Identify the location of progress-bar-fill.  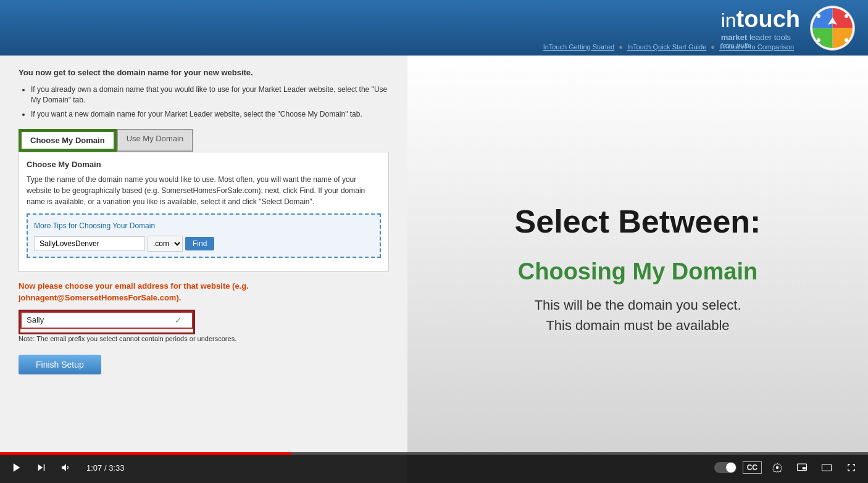
(146, 453).